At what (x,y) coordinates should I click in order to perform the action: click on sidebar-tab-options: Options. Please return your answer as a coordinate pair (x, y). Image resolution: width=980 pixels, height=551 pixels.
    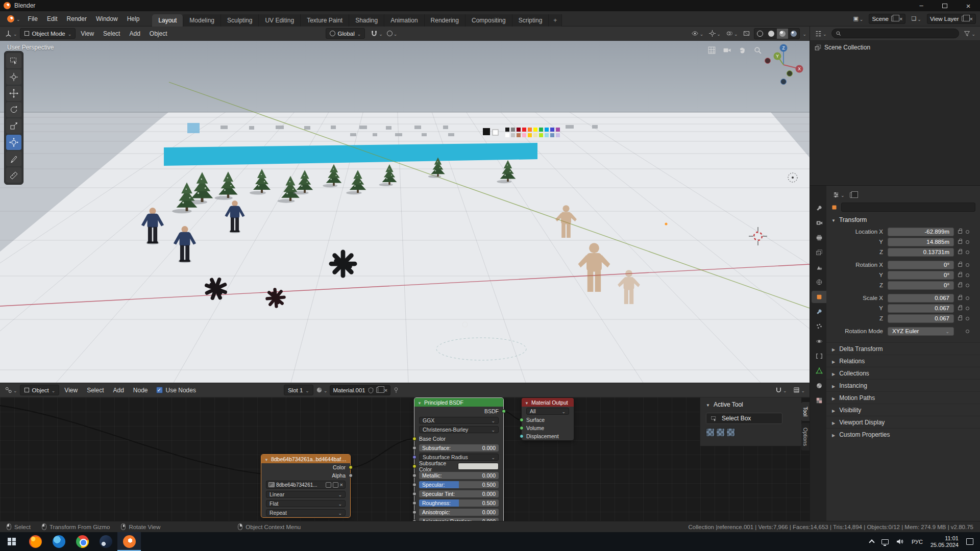
    Looking at the image, I should click on (805, 437).